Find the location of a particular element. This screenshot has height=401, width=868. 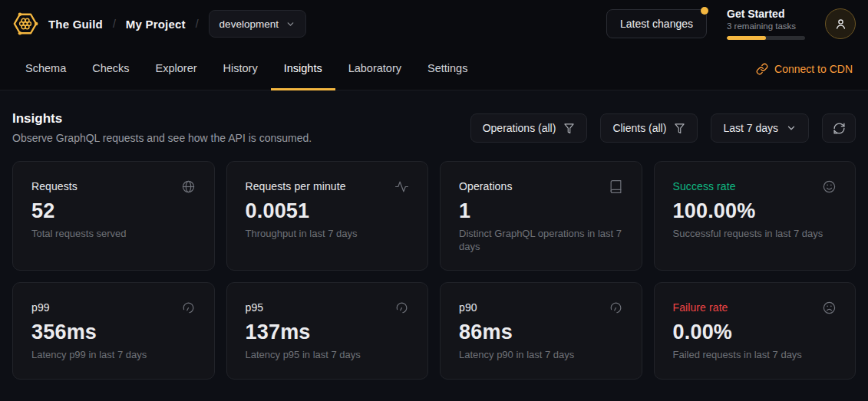

header-right: Latest changes Get Started 3 remaining t… is located at coordinates (731, 24).